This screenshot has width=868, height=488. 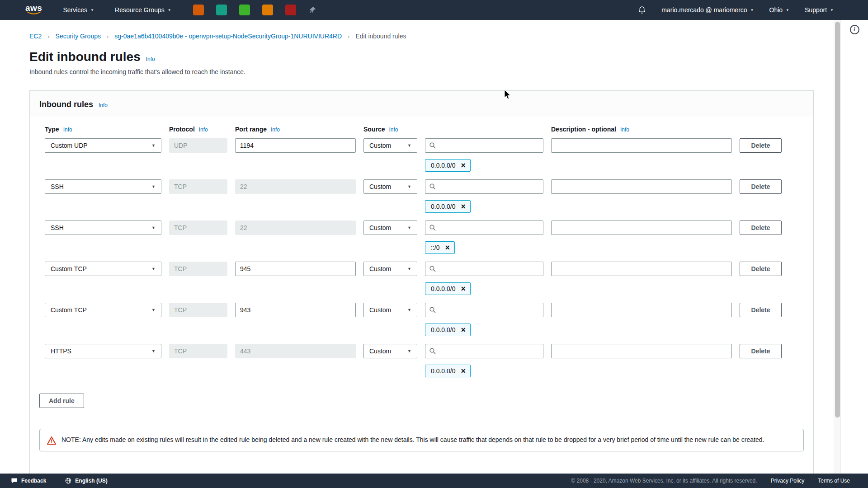 I want to click on help-rail: i, so click(x=854, y=247).